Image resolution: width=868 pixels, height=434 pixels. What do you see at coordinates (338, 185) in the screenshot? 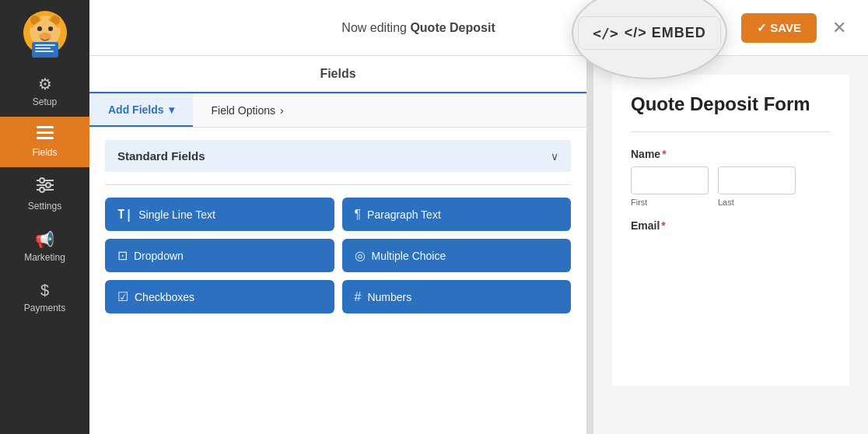
I see `section-divider` at bounding box center [338, 185].